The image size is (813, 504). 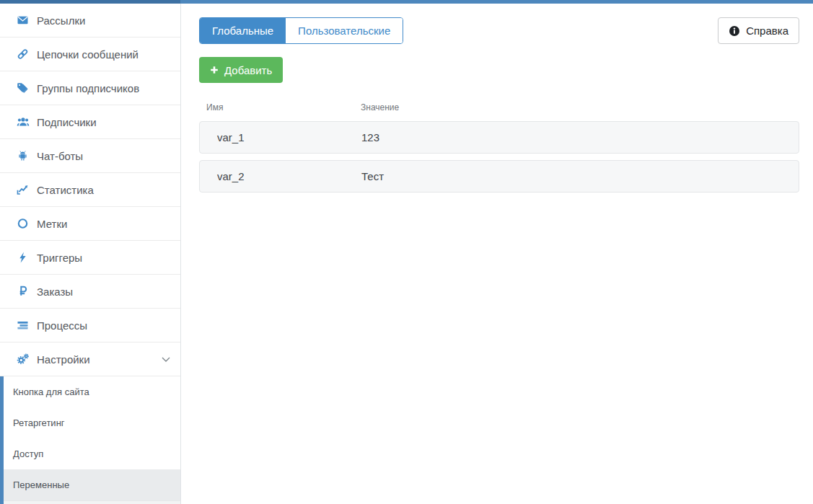 What do you see at coordinates (248, 71) in the screenshot?
I see `add-button-label: Добавить` at bounding box center [248, 71].